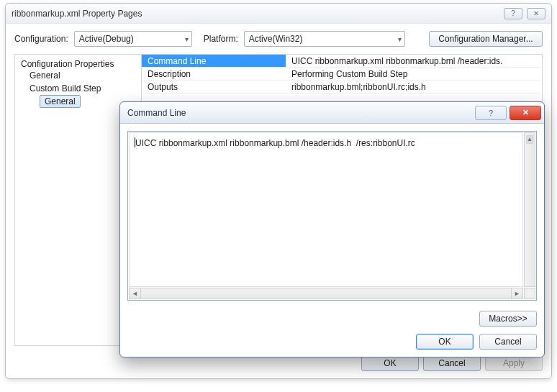 This screenshot has height=392, width=557. Describe the element at coordinates (445, 342) in the screenshot. I see `cl-ok-button: OK` at that location.